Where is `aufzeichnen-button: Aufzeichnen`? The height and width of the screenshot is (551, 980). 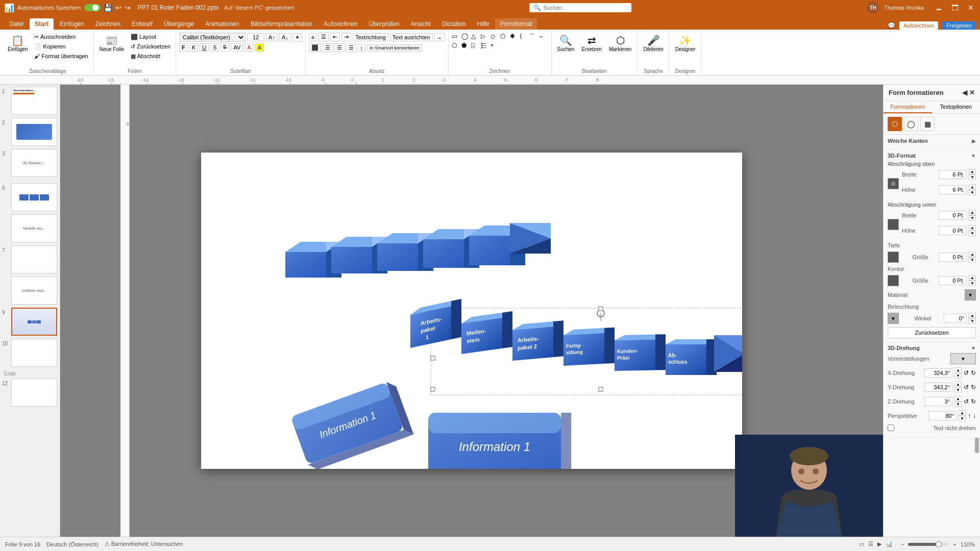
aufzeichnen-button: Aufzeichnen is located at coordinates (919, 26).